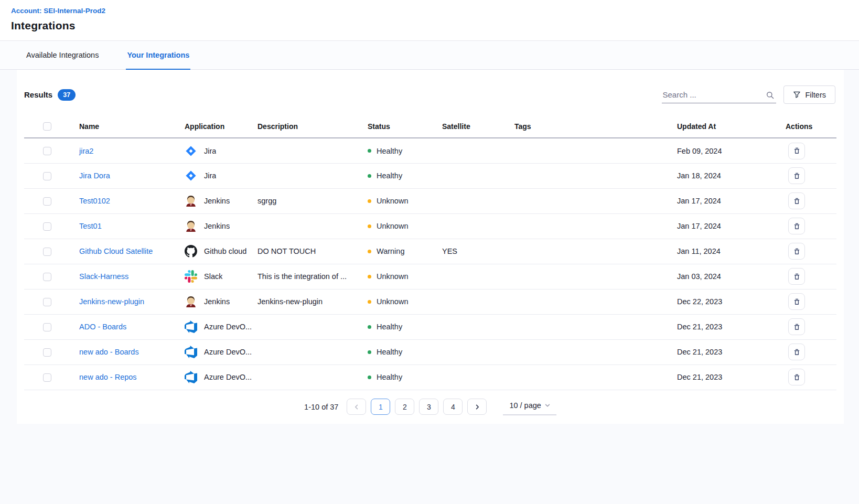 The width and height of the screenshot is (859, 504). I want to click on pagination-page-3: 3, so click(429, 407).